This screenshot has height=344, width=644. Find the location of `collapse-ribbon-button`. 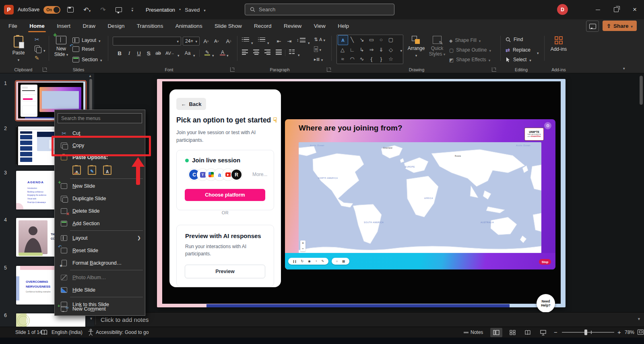

collapse-ribbon-button is located at coordinates (624, 68).